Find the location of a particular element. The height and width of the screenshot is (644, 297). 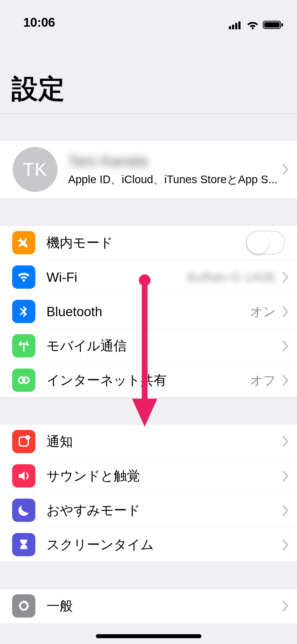

dnd-row: おやすみモード is located at coordinates (148, 510).